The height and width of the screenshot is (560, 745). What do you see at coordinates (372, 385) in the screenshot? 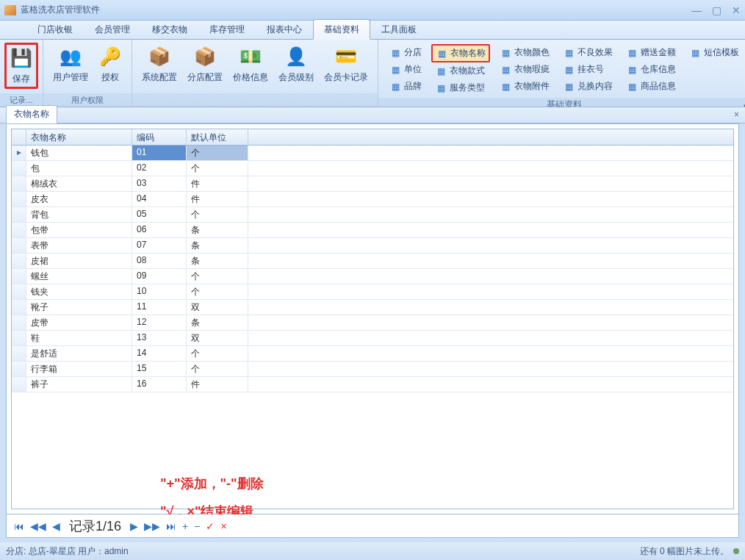
I see `table-row: 裤子16件` at bounding box center [372, 385].